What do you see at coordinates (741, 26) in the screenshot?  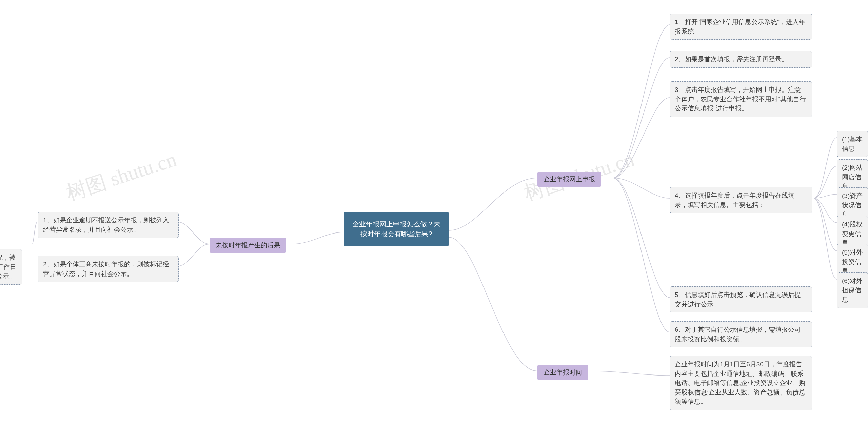 I see `leaf-step-1: 1、打开"国家企业信用信息公示系统"，进入年报系统。` at bounding box center [741, 26].